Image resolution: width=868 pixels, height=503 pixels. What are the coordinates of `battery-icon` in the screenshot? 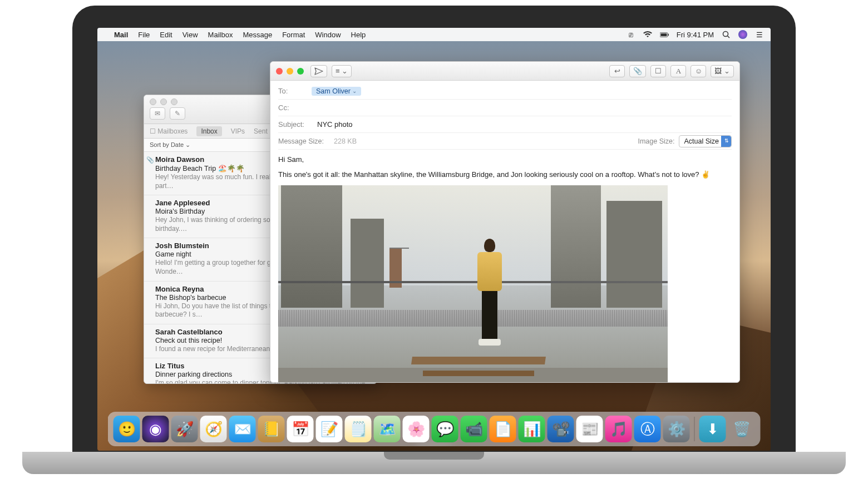 It's located at (664, 34).